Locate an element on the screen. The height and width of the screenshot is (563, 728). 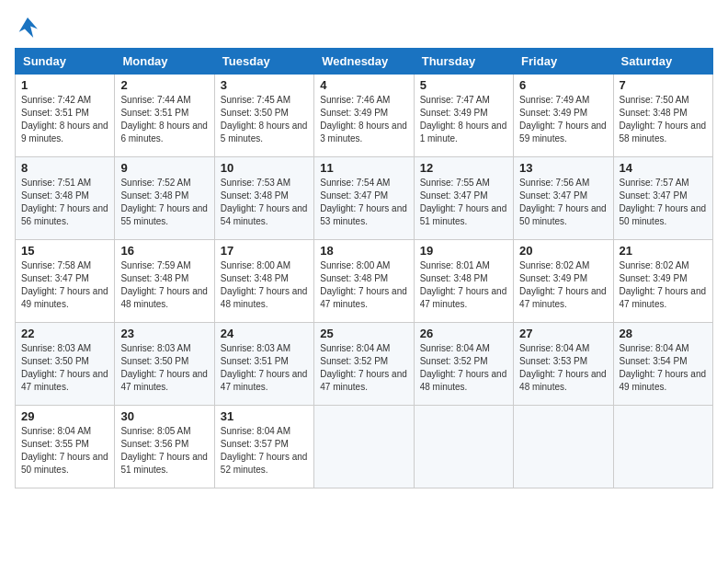
calendar-cell: 20 Sunrise: 8:02 AMSunset: 3:49 PMDaylig… is located at coordinates (563, 282).